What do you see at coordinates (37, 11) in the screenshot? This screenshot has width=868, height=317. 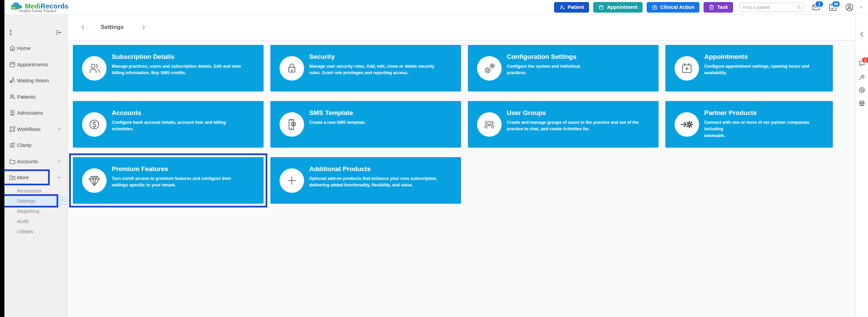 I see `practice-name: Healthy Family Practice` at bounding box center [37, 11].